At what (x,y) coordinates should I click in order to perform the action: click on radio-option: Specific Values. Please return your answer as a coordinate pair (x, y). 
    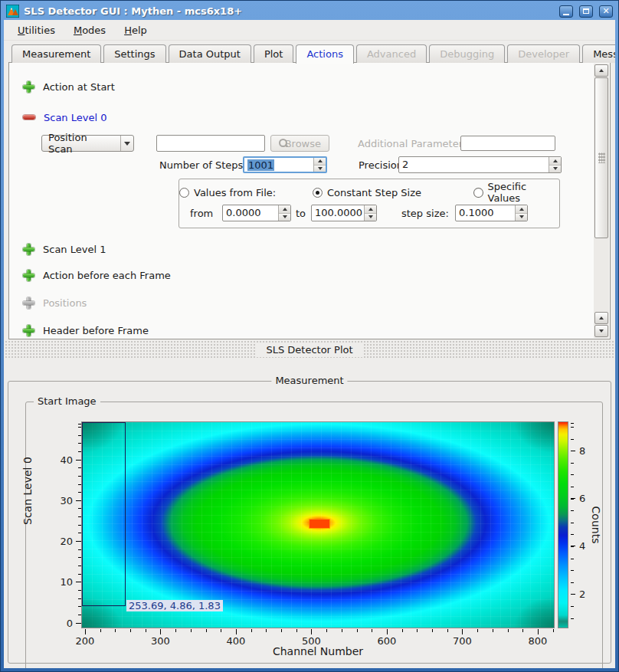
    Looking at the image, I should click on (516, 192).